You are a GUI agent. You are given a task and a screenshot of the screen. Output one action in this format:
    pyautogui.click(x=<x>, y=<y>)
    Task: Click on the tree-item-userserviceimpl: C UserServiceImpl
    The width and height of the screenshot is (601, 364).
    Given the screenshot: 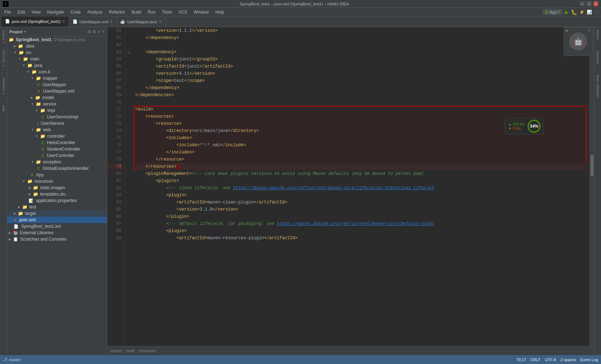 What is the action you would take?
    pyautogui.click(x=57, y=117)
    